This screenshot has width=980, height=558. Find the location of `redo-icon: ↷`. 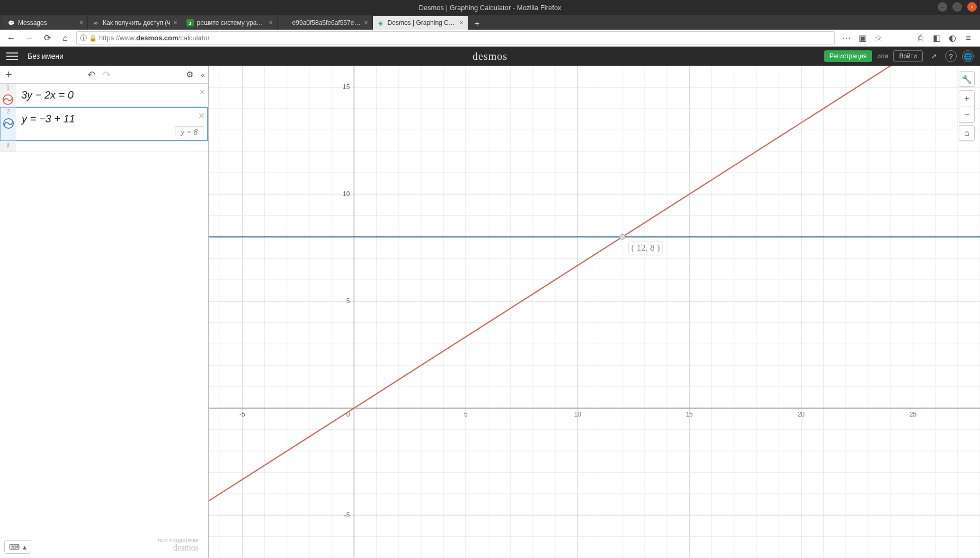

redo-icon: ↷ is located at coordinates (107, 75).